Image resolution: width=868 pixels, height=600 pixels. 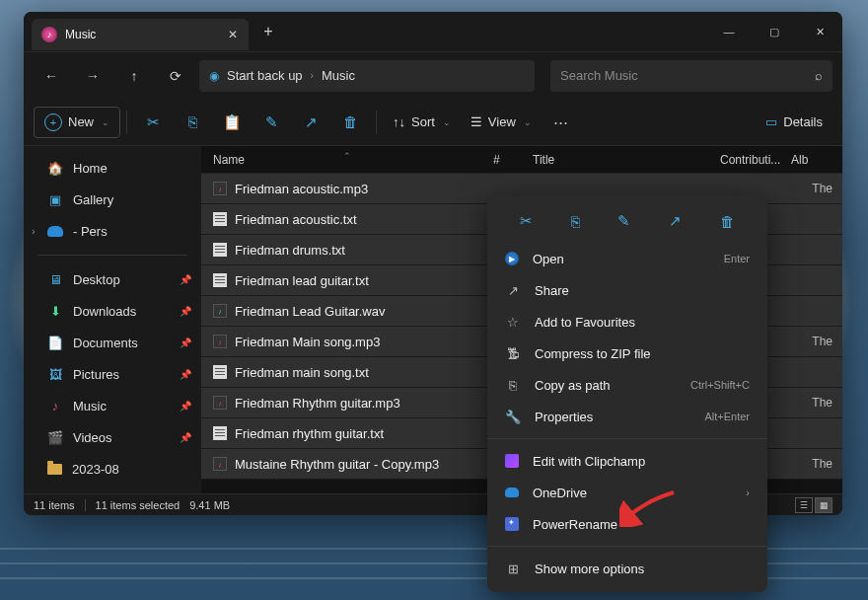 What do you see at coordinates (433, 122) in the screenshot?
I see `command-bar: + New ⌄ ✂ ⎘ 📋 ✎ ↗ 🗑 ↑↓ Sort ⌄ ☰ View ⌄ ⋯…` at bounding box center [433, 122].